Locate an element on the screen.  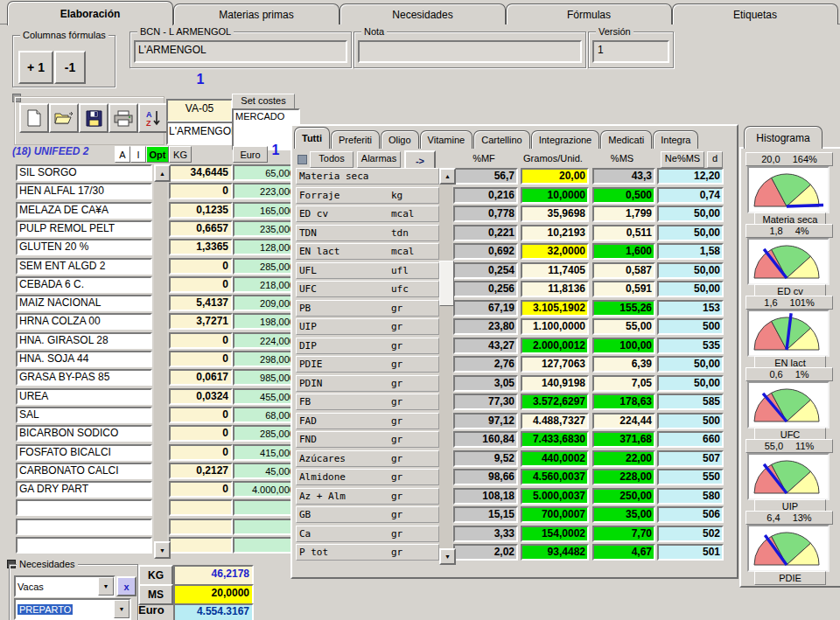
nutrient-gramos-value: 127,7063 is located at coordinates (555, 364).